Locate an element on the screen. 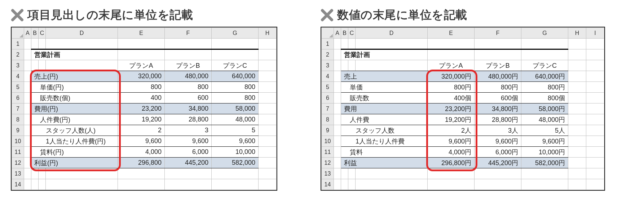  cell-B4: 売上(円) is located at coordinates (75, 76).